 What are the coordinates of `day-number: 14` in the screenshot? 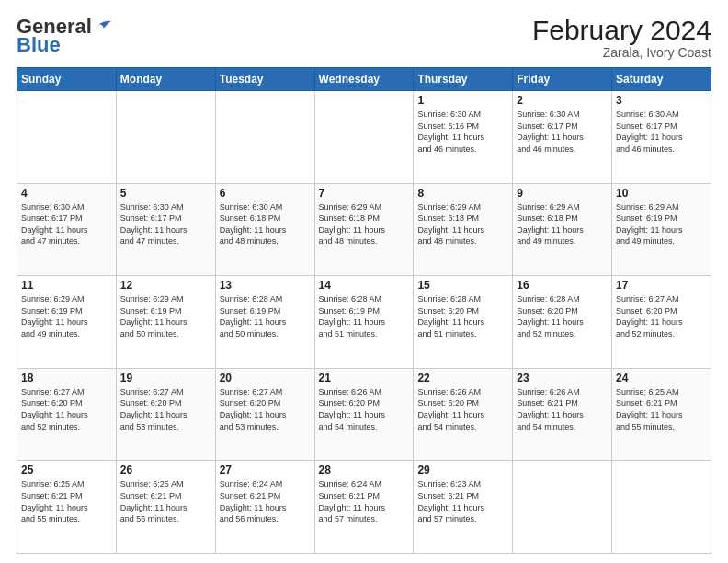 It's located at (364, 285).